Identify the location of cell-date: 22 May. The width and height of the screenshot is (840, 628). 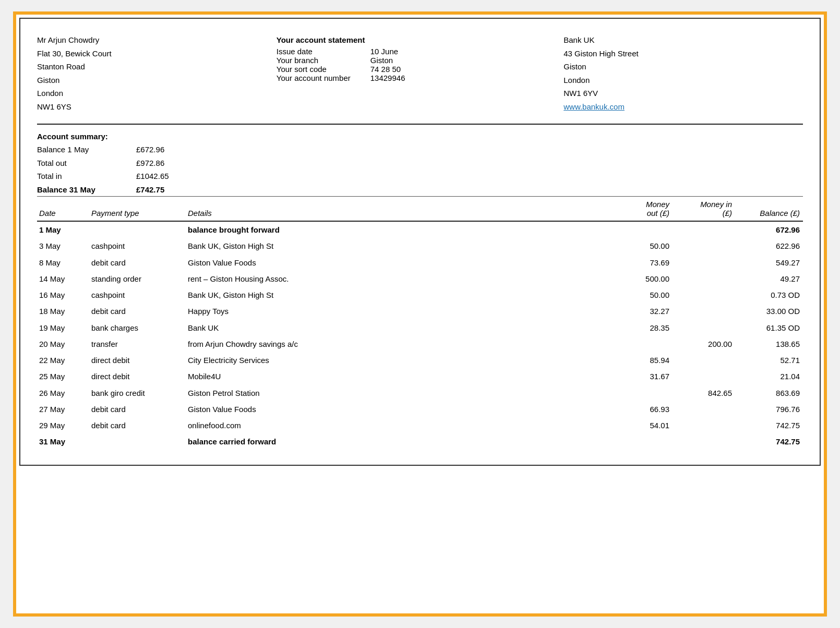
(63, 360).